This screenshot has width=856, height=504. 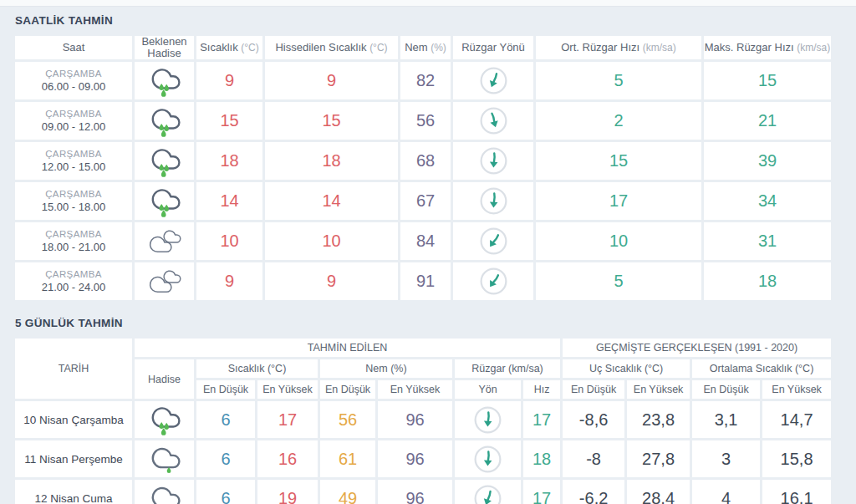 I want to click on extreme-max-value: 28,4, so click(x=659, y=491).